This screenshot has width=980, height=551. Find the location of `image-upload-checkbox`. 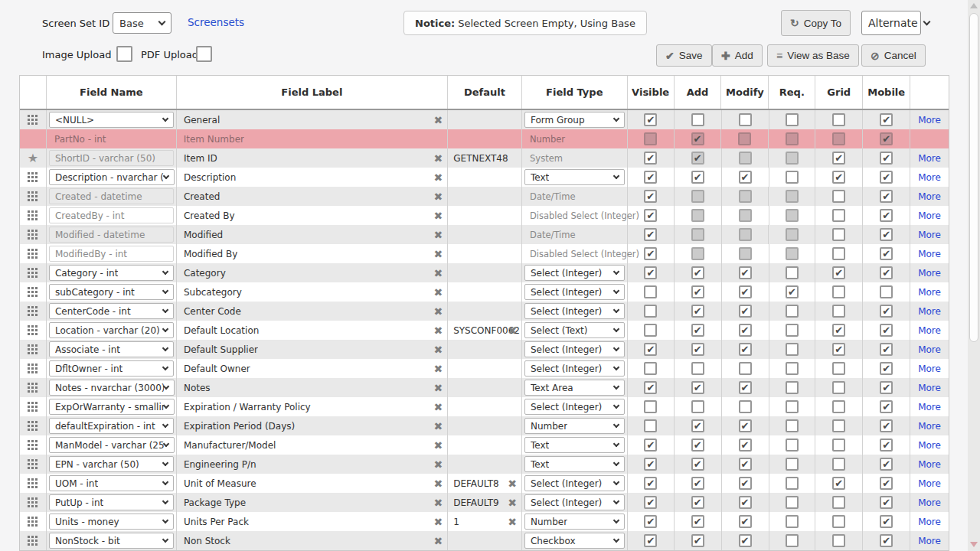

image-upload-checkbox is located at coordinates (124, 54).